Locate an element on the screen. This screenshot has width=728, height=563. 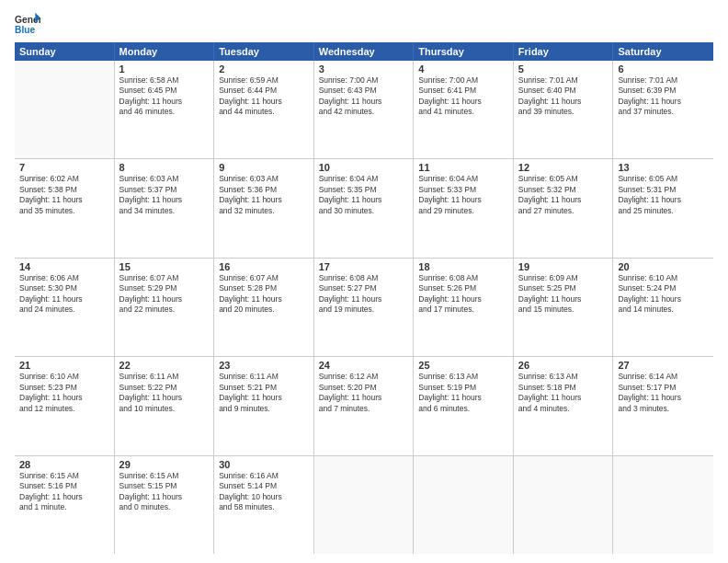
cell-daylight-info: Sunrise: 6:03 AM Sunset: 5:37 PM Dayligh… is located at coordinates (165, 195).